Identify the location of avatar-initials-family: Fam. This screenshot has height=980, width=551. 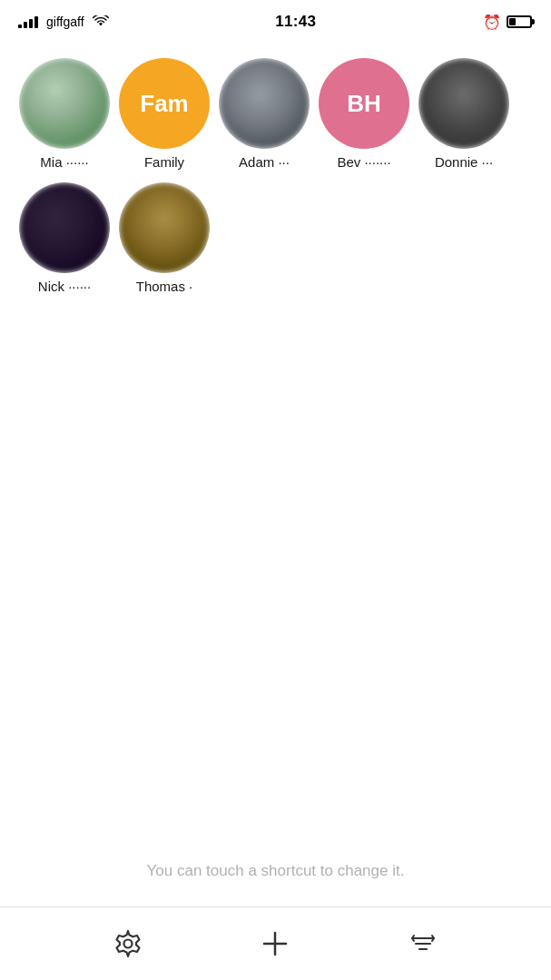
(163, 103).